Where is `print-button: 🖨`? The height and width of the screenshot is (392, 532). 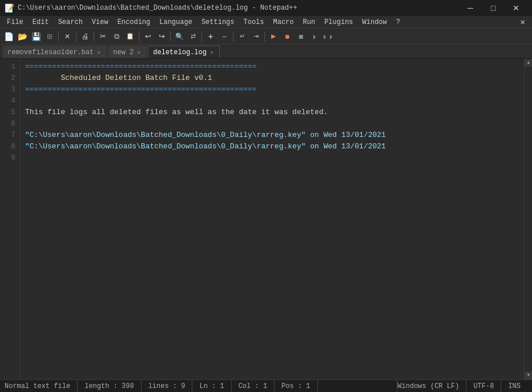 print-button: 🖨 is located at coordinates (85, 37).